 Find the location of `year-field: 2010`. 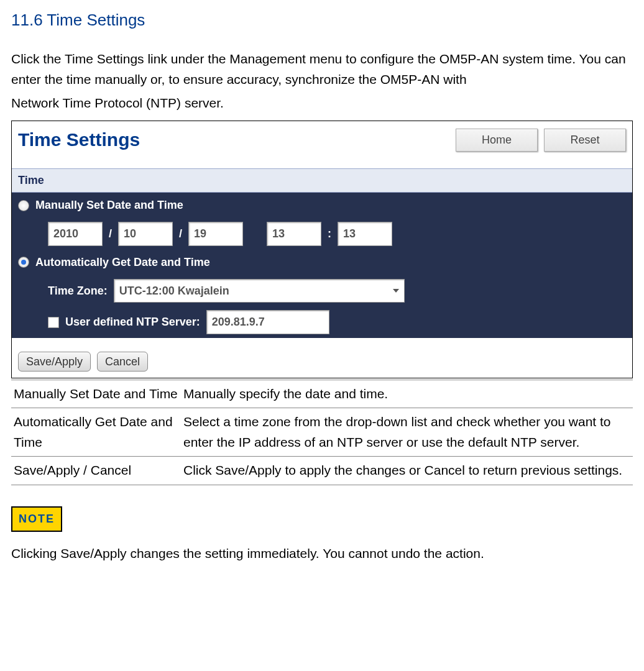

year-field: 2010 is located at coordinates (75, 234).